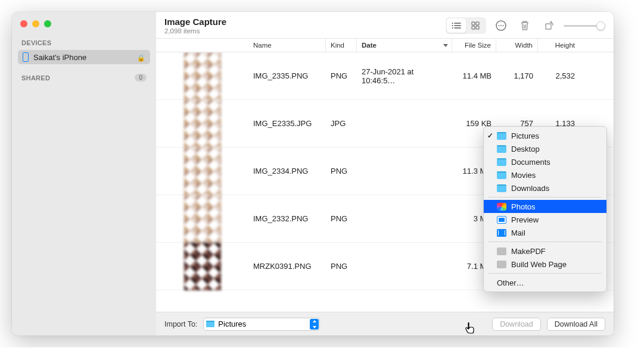 The height and width of the screenshot is (351, 644). I want to click on name-cell: IMG_2334.PNG, so click(287, 171).